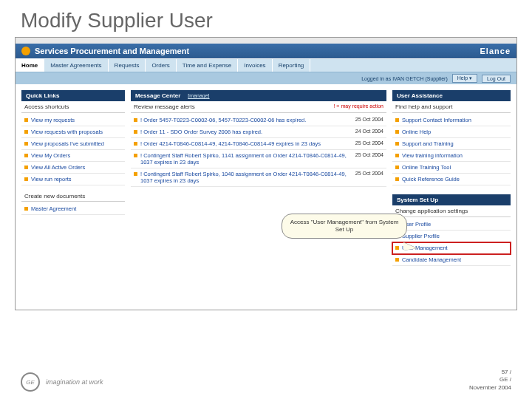  Describe the element at coordinates (451, 120) in the screenshot. I see `list-item: Support Contact Information` at that location.